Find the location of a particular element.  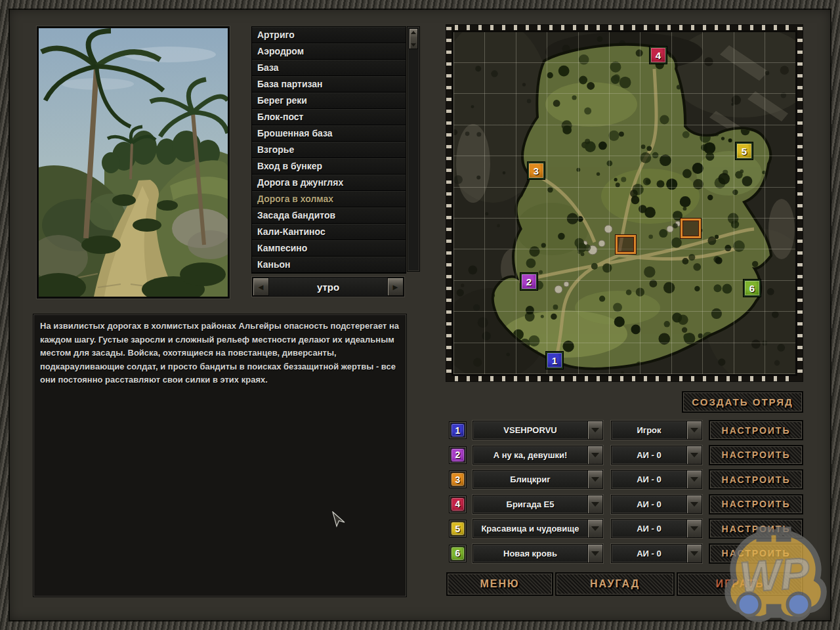

menu-label: МЕНЮ is located at coordinates (499, 584).